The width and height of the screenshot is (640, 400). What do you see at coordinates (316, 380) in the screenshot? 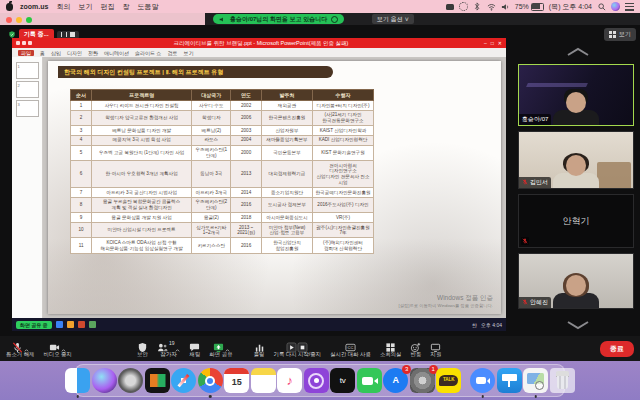
I see `dock-icon-podcasts` at bounding box center [316, 380].